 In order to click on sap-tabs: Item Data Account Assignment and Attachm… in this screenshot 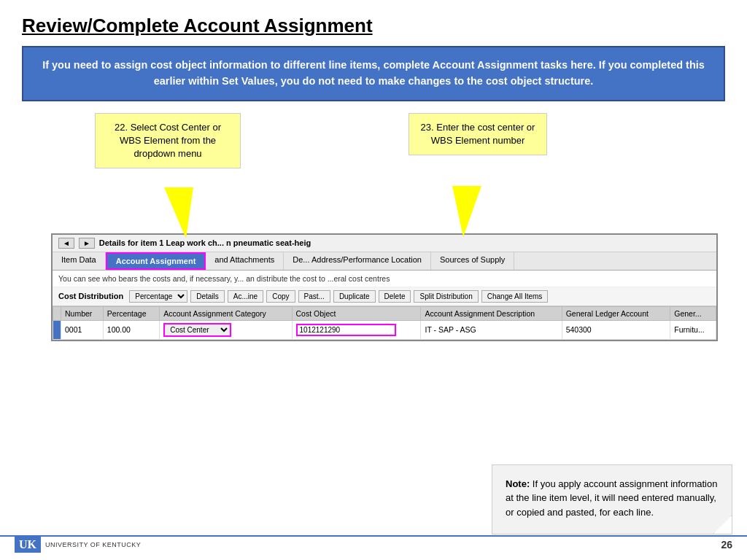, I will do `click(384, 261)`.